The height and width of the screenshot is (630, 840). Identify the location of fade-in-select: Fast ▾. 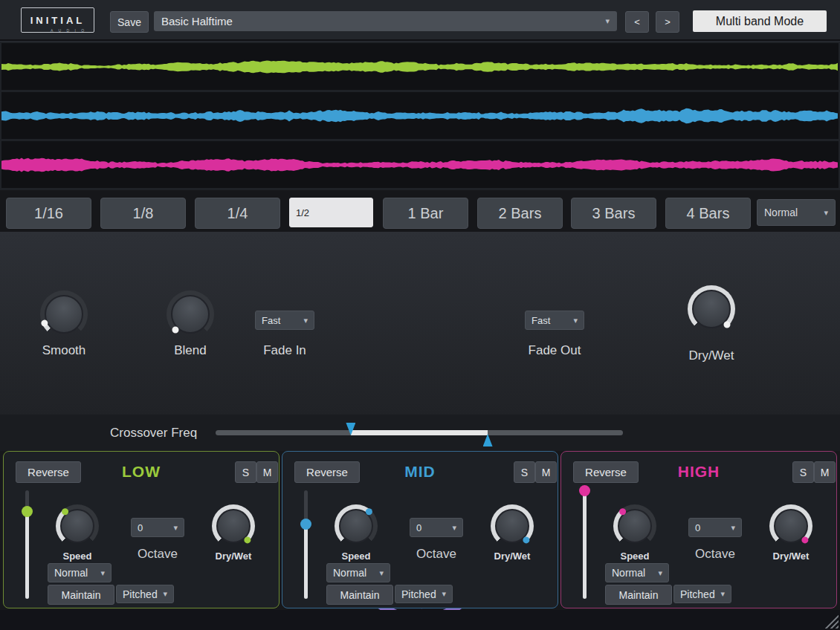
(285, 320).